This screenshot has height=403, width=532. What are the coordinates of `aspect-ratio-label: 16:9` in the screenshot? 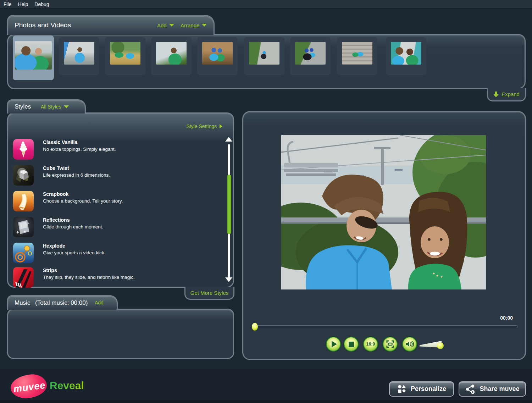 It's located at (370, 344).